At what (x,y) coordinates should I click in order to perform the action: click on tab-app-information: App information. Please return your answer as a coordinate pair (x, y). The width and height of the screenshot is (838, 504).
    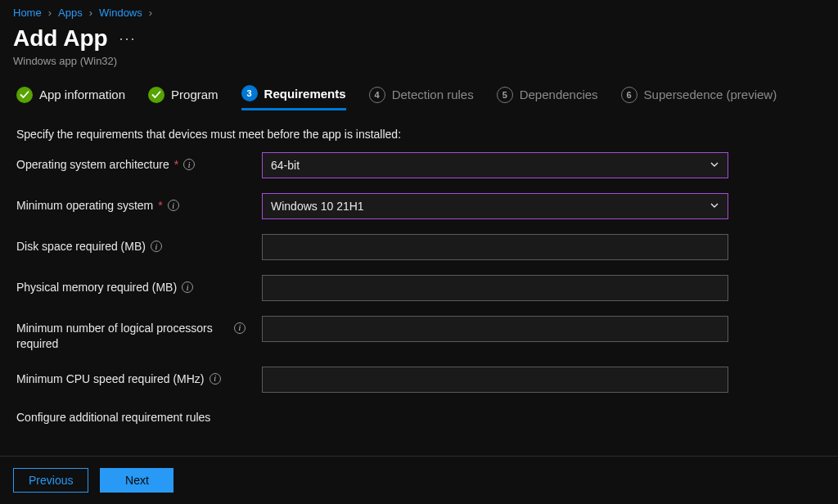
    Looking at the image, I should click on (70, 98).